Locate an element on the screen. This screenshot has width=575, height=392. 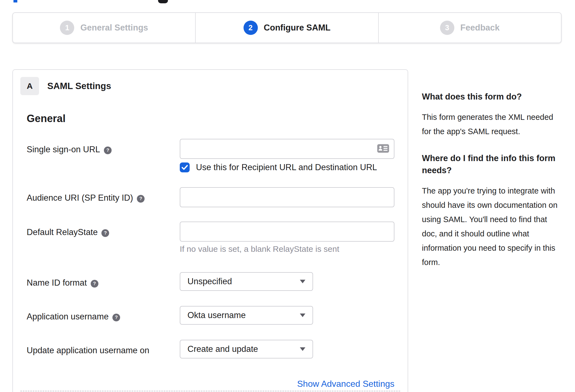
step-general-settings: 1 General Settings is located at coordinates (104, 28).